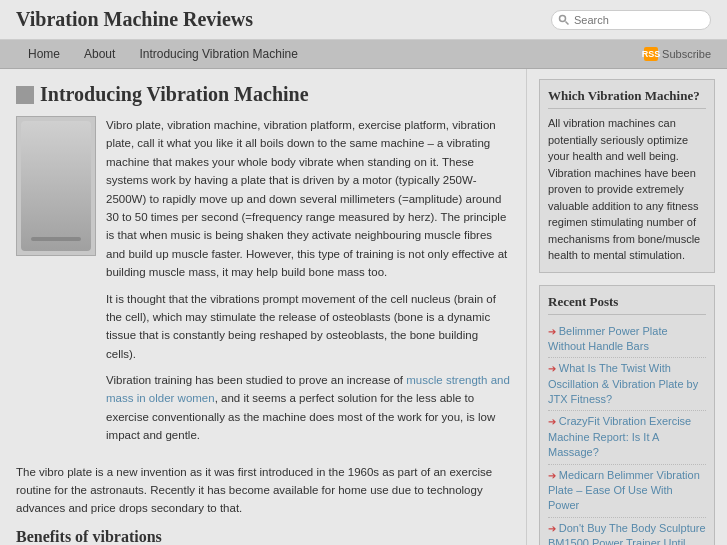  I want to click on intro-paragraph-3: Vibration training has been studied to p…, so click(308, 408).